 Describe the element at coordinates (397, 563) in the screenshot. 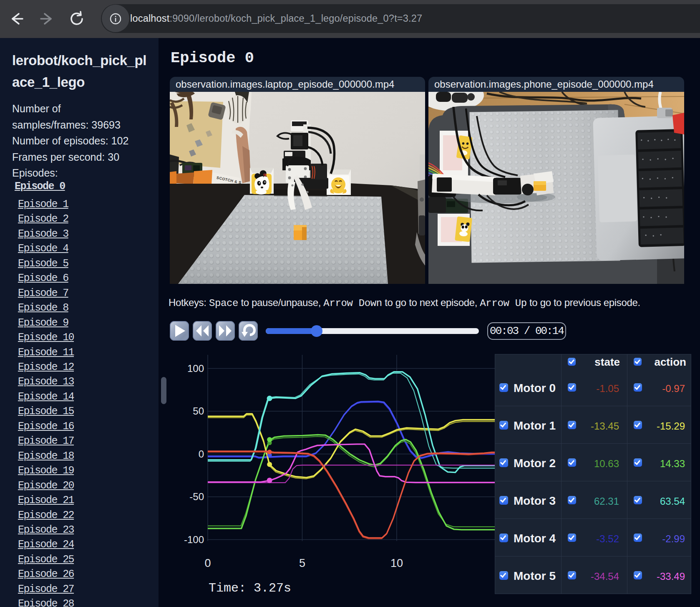

I see `svg-text: 10` at that location.